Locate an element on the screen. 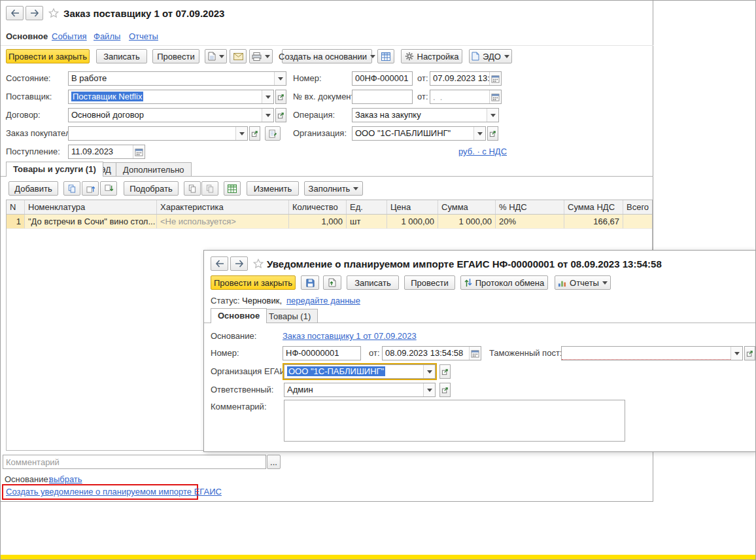 This screenshot has width=756, height=560. pick-items-button: Подобрать is located at coordinates (151, 188).